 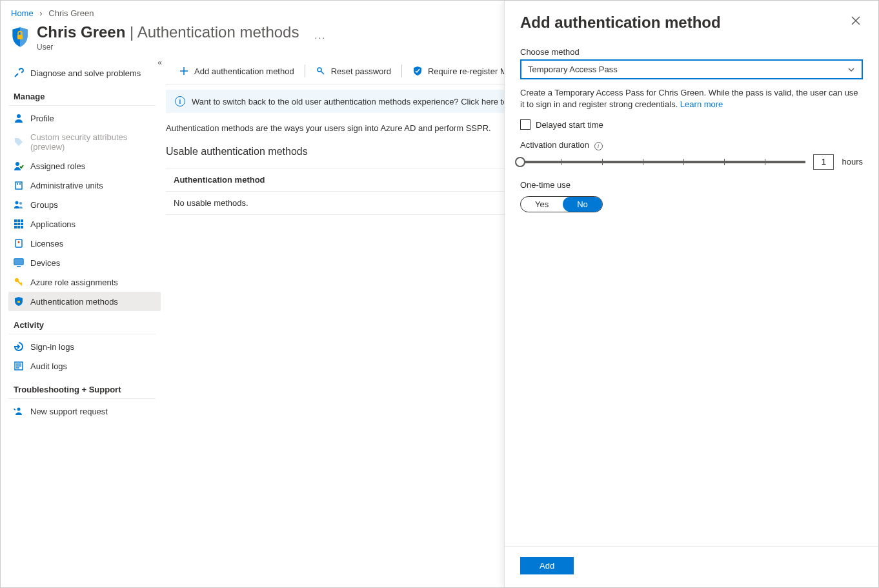 I want to click on toggle-yes: Yes, so click(x=542, y=204).